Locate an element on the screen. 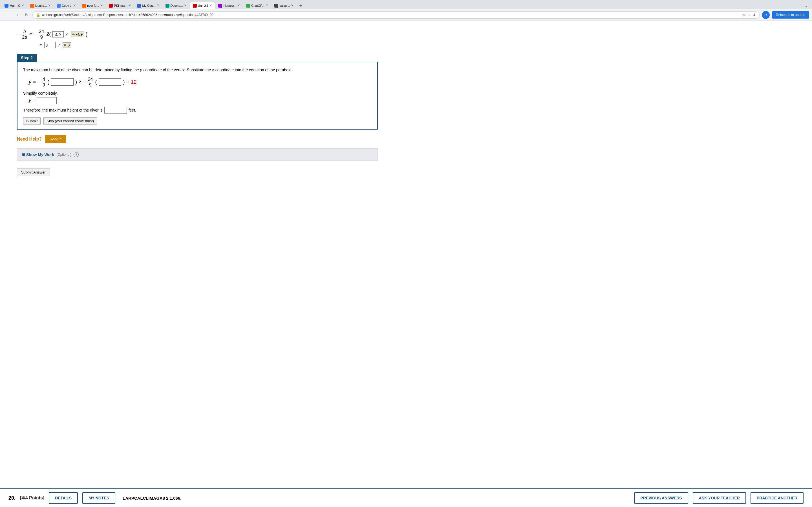  plus-sign: + is located at coordinates (84, 82).